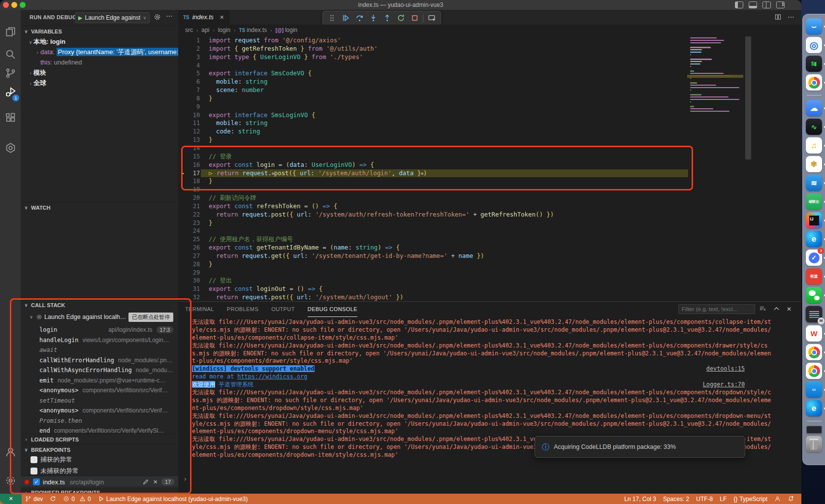 The height and width of the screenshot is (504, 825). What do you see at coordinates (814, 220) in the screenshot?
I see `dock-app-intellij-idea: IJ` at bounding box center [814, 220].